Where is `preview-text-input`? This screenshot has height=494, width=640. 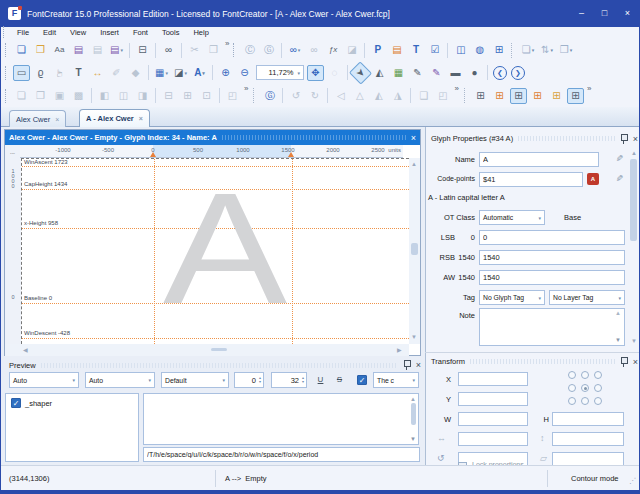 preview-text-input is located at coordinates (282, 454).